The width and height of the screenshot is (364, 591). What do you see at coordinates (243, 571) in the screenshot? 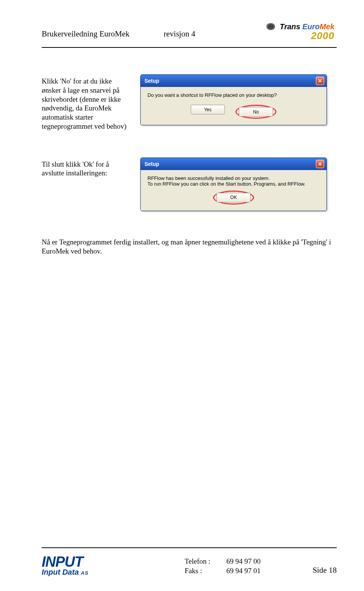
I see `fax-value: 69 94 97 01` at bounding box center [243, 571].